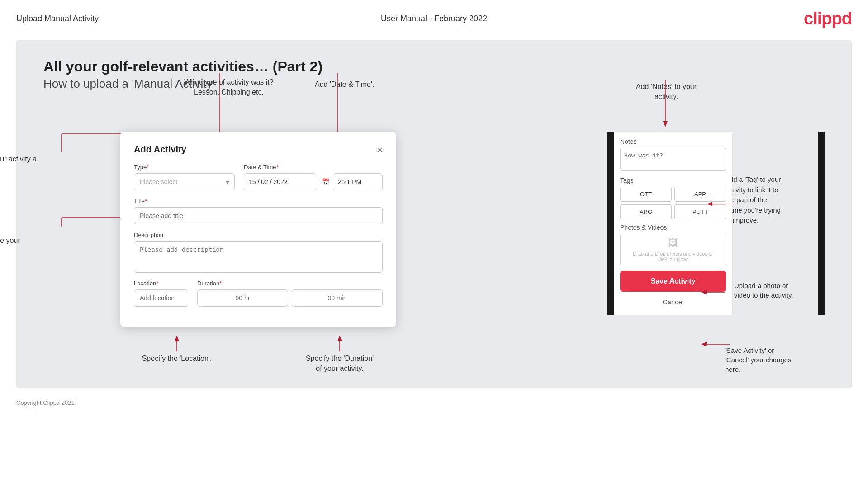 The width and height of the screenshot is (868, 488). Describe the element at coordinates (777, 360) in the screenshot. I see `save-callout: 'Save Activity' or'Cancel' your changesh…` at that location.